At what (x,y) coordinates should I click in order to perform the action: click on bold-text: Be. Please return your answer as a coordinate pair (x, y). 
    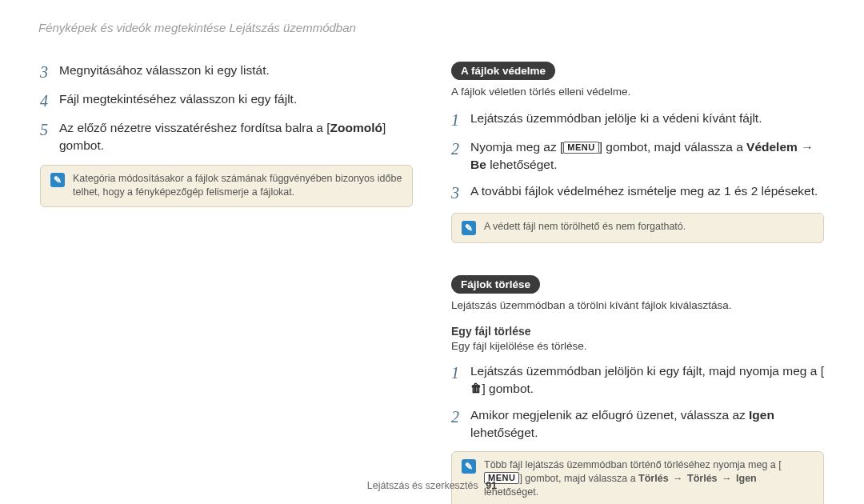
    Looking at the image, I should click on (478, 165).